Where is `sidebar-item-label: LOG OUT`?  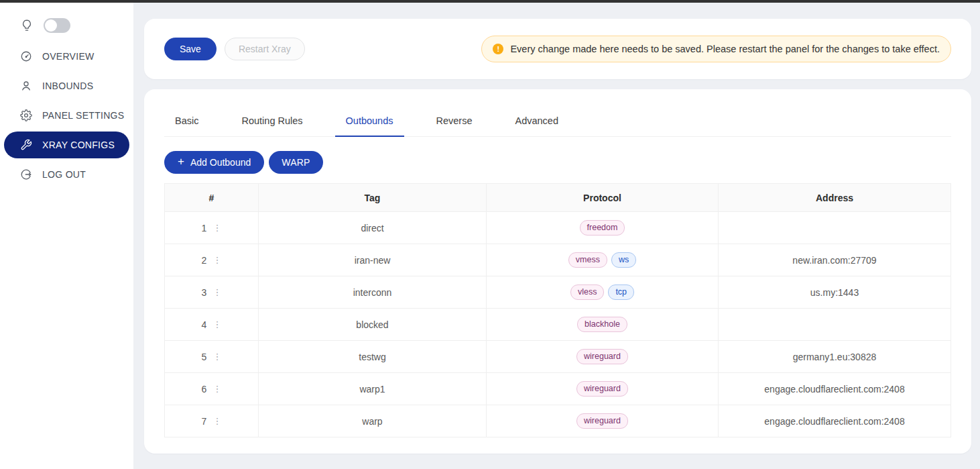 sidebar-item-label: LOG OUT is located at coordinates (64, 174).